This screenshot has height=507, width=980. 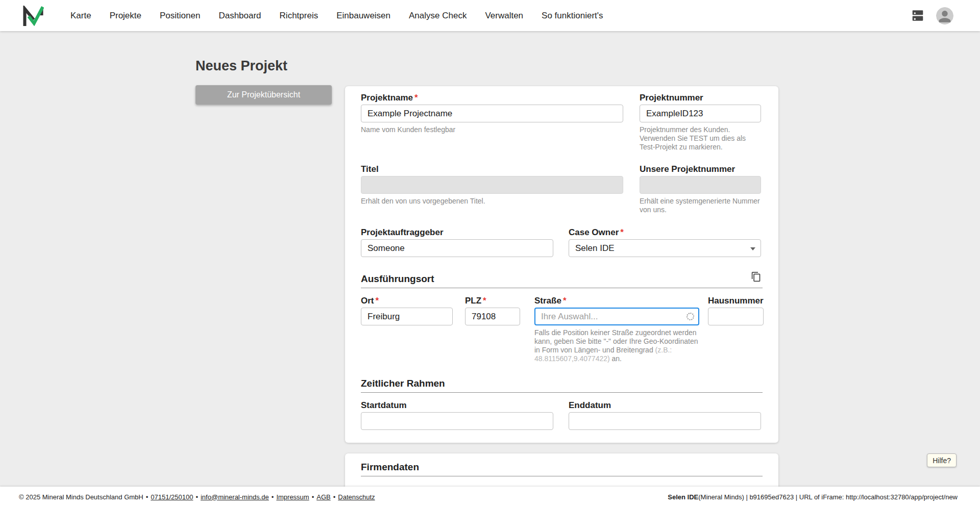 What do you see at coordinates (126, 16) in the screenshot?
I see `nav-projekte: Projekte` at bounding box center [126, 16].